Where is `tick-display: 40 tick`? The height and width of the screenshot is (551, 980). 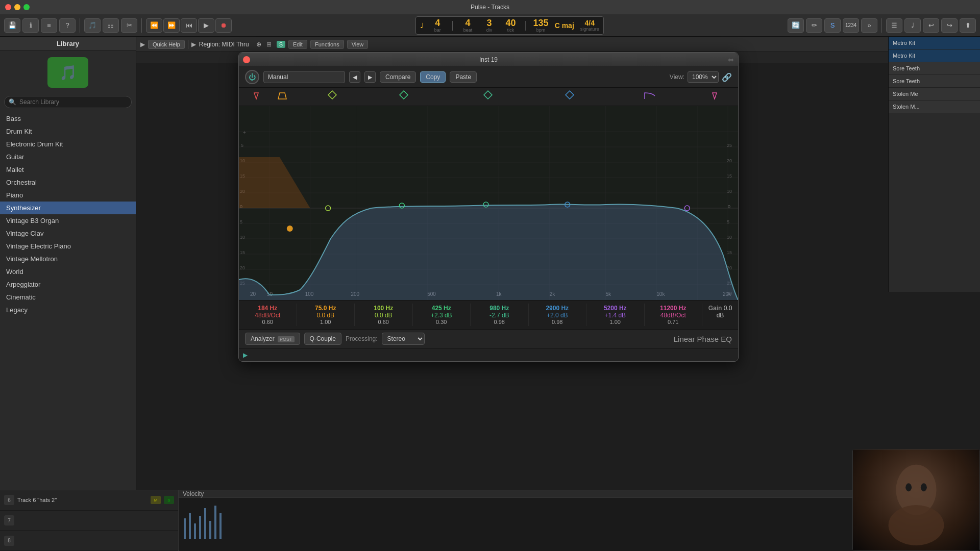 tick-display: 40 tick is located at coordinates (510, 26).